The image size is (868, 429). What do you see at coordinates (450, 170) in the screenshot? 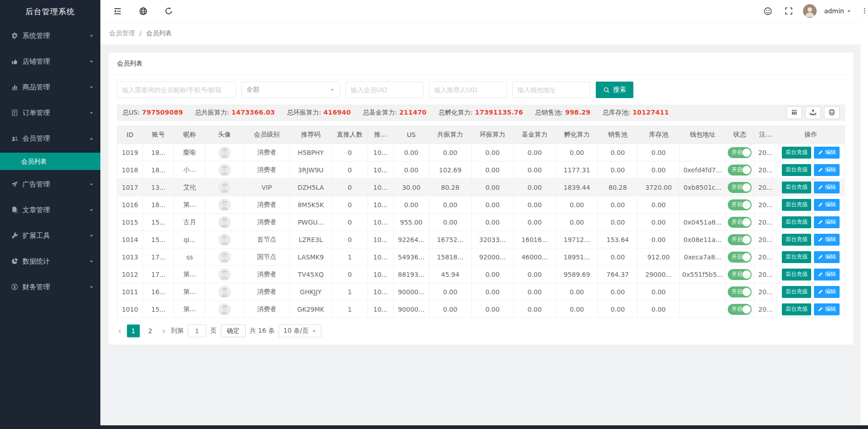
I see `cell-resonance: 102.69` at bounding box center [450, 170].